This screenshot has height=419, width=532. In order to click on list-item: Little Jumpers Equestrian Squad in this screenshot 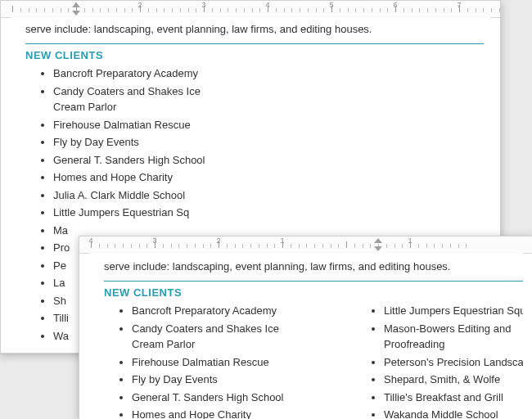, I will do `click(453, 311)`.